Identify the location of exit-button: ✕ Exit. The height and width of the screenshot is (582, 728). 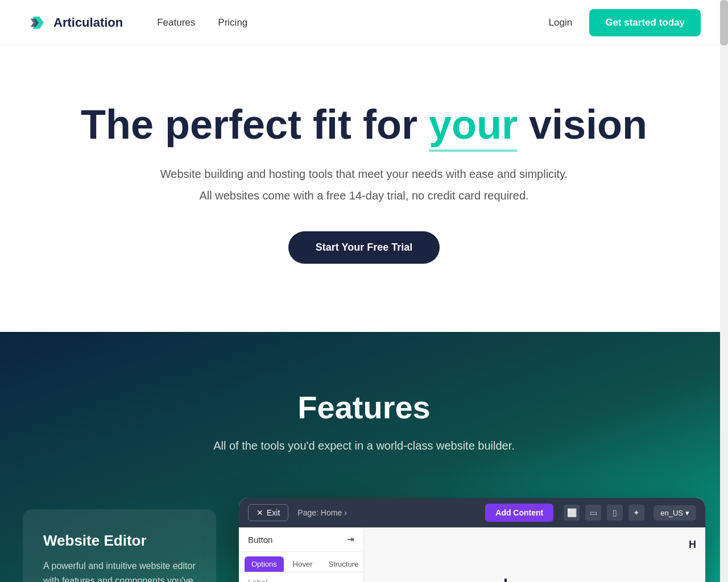
(268, 513).